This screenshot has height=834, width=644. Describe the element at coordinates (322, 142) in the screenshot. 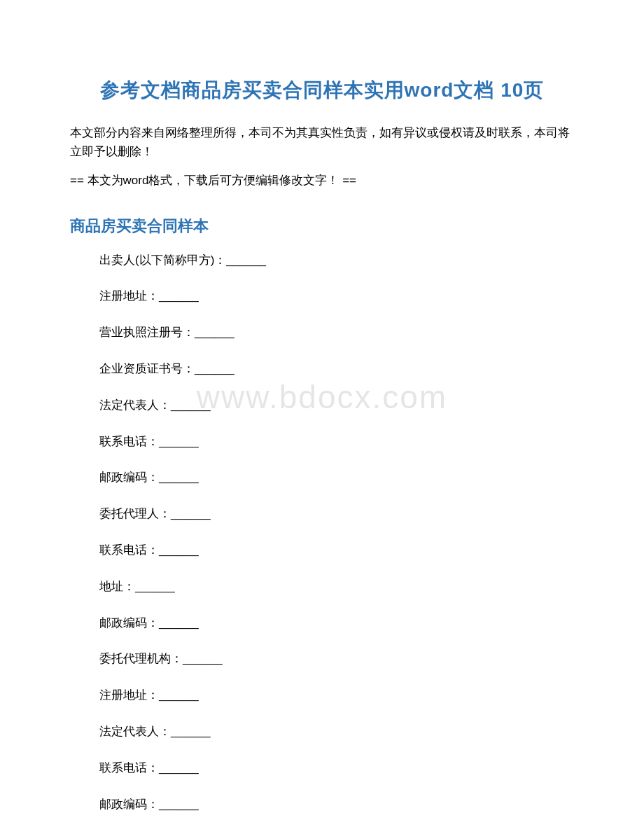

I see `disclaimer-text: 本文部分内容来自网络整理所得，本司不为其真实性负责，如有异议或侵权请及时联系，本…` at that location.